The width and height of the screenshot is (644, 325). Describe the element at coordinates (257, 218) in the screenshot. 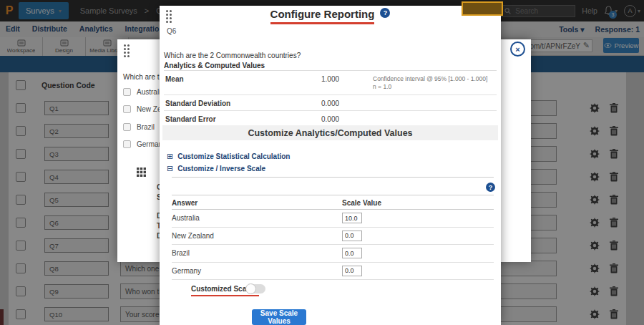

I see `answer-label: Australia` at that location.